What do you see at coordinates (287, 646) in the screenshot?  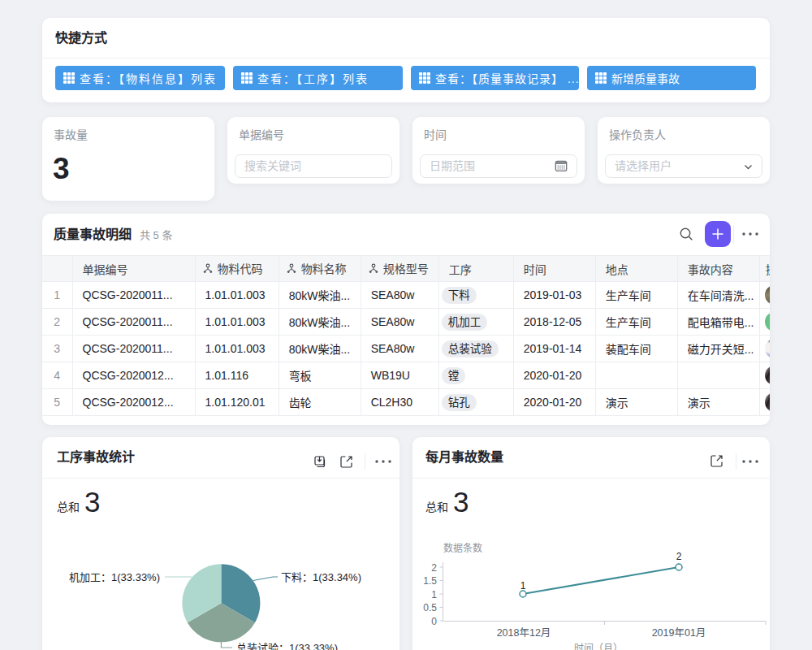 I see `svg-text: 总装试验：1(33.33%)` at bounding box center [287, 646].